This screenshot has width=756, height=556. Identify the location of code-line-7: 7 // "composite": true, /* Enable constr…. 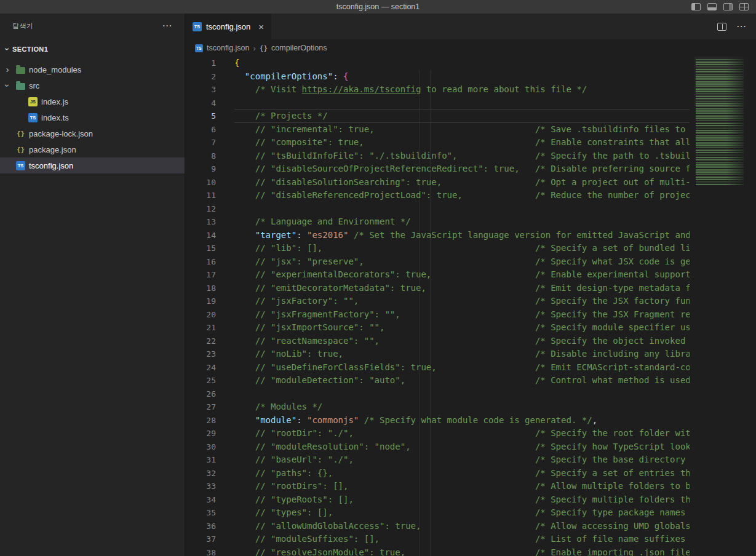
(437, 143).